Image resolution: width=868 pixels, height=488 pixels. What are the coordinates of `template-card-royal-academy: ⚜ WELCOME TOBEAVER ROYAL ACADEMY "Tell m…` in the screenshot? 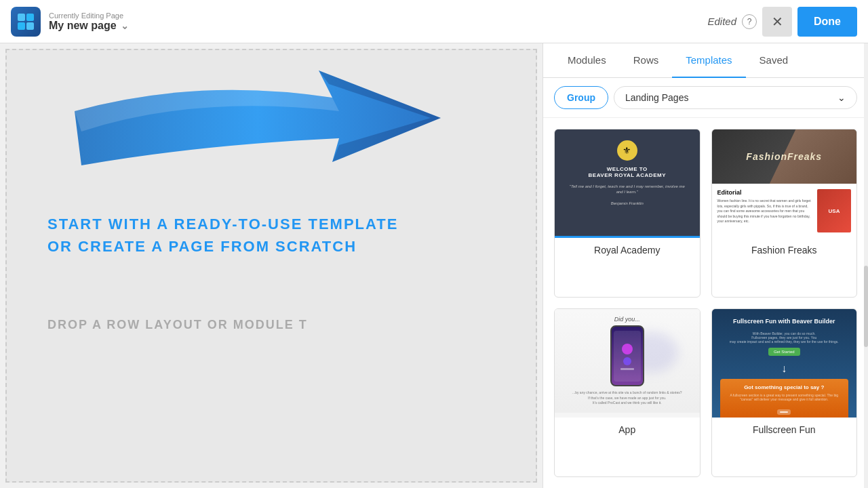 It's located at (627, 213).